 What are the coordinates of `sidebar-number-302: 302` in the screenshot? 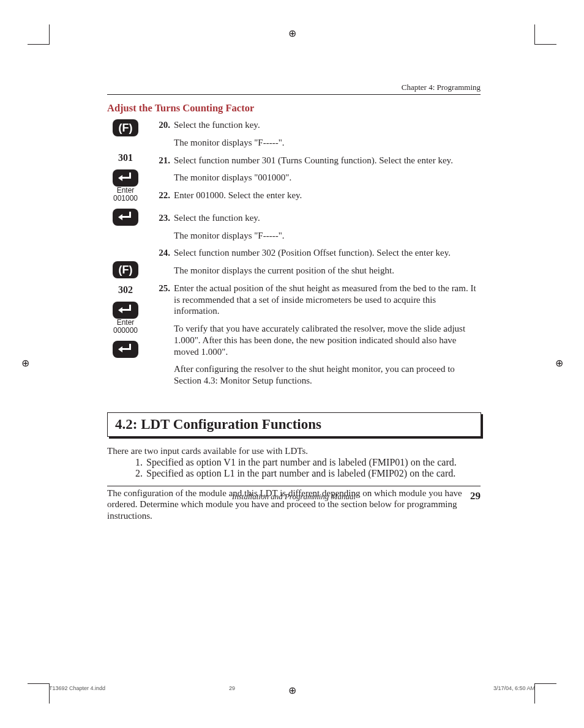 It's located at (125, 290).